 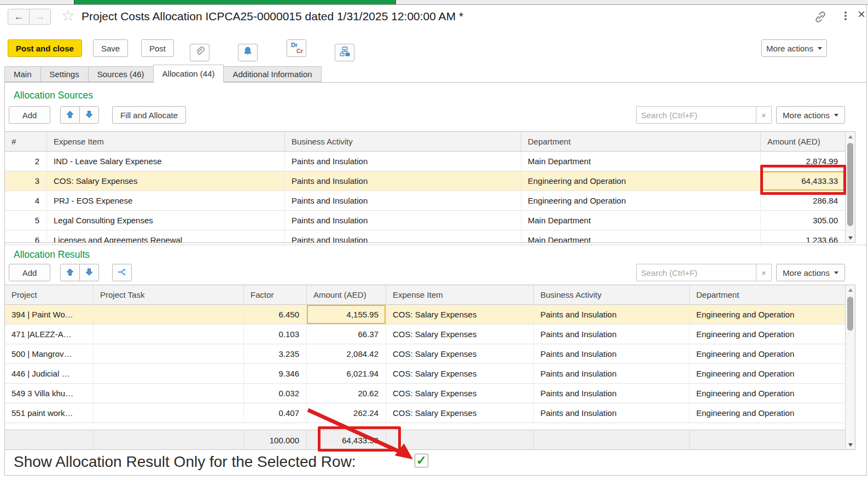 What do you see at coordinates (49, 334) in the screenshot?
I see `cell-project: 471 |ALEZZ-A…` at bounding box center [49, 334].